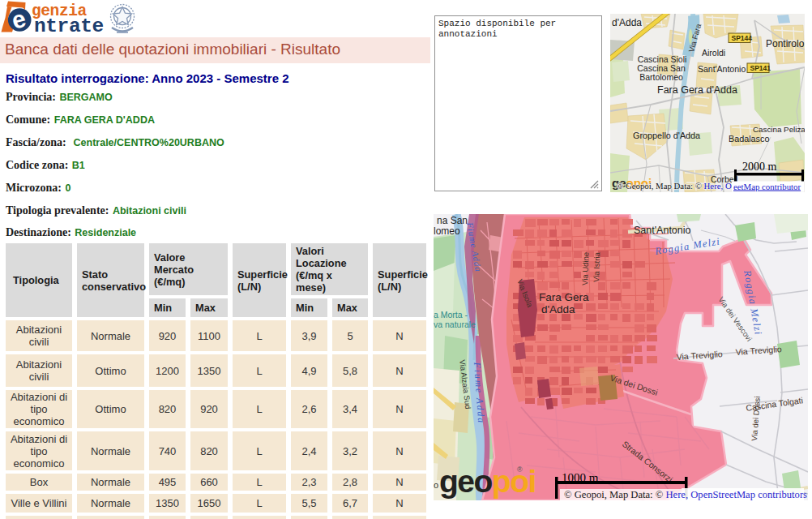 This screenshot has height=519, width=812. What do you see at coordinates (564, 297) in the screenshot?
I see `svg-text: Fara Gera` at bounding box center [564, 297].